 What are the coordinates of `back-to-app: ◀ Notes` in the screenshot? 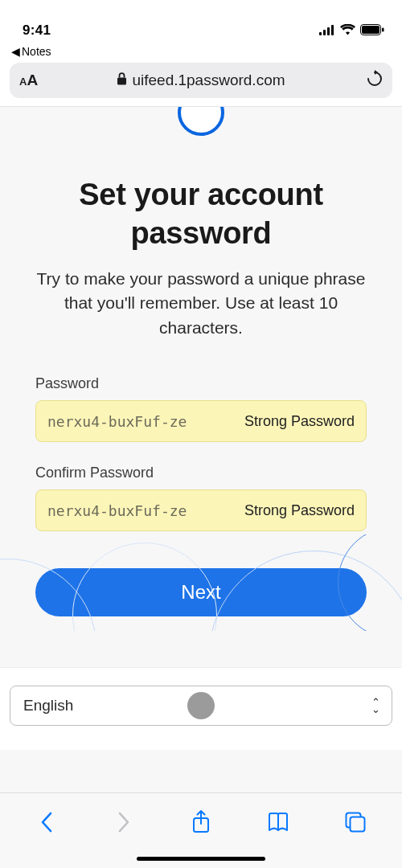 It's located at (201, 51).